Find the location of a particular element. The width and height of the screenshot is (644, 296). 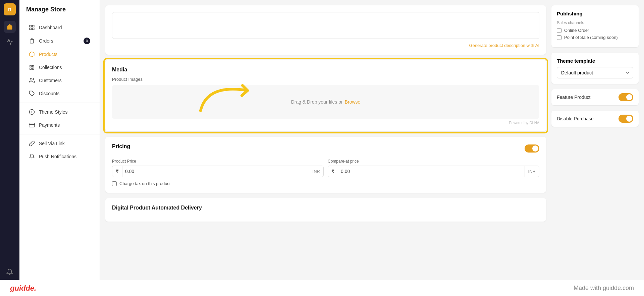

orders-badge: 0 is located at coordinates (87, 41).